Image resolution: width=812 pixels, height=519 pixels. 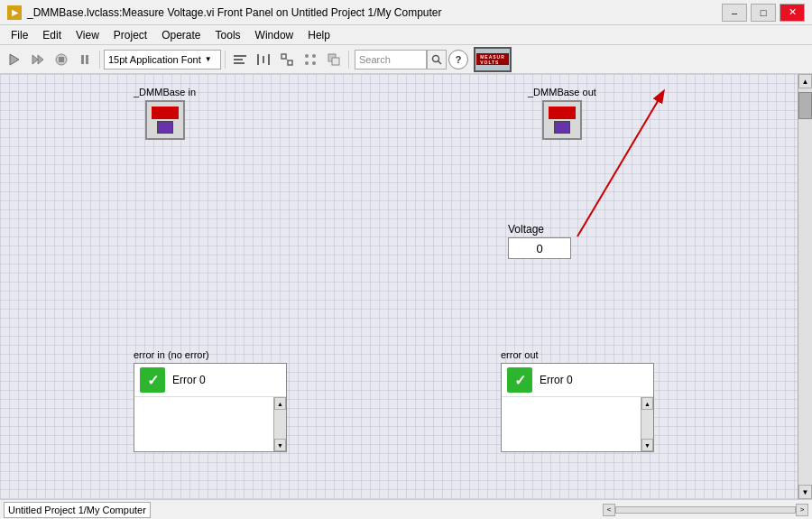 I want to click on error-in-scroll-up: ▲, so click(x=280, y=403).